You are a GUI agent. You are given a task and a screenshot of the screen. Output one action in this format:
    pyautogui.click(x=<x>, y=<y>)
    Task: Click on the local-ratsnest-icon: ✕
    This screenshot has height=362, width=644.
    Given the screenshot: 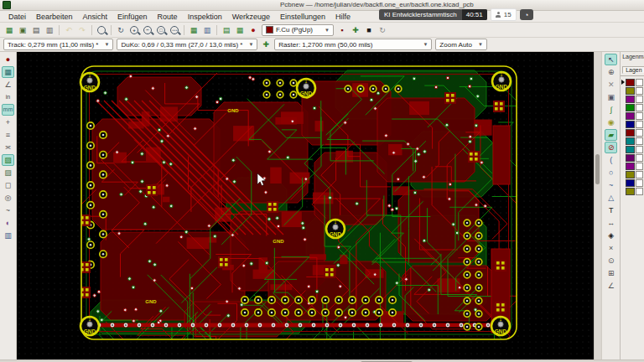 What is the action you would take?
    pyautogui.click(x=610, y=85)
    